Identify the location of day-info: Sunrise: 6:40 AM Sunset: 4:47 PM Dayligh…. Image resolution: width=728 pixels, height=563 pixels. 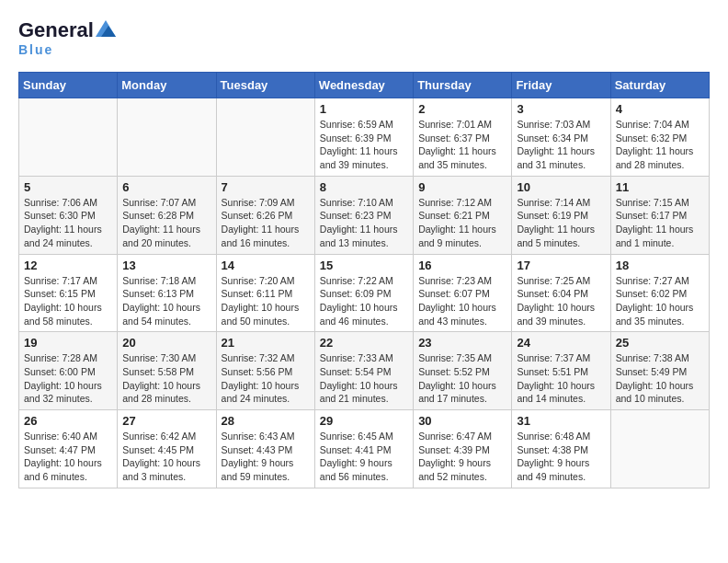
(68, 456).